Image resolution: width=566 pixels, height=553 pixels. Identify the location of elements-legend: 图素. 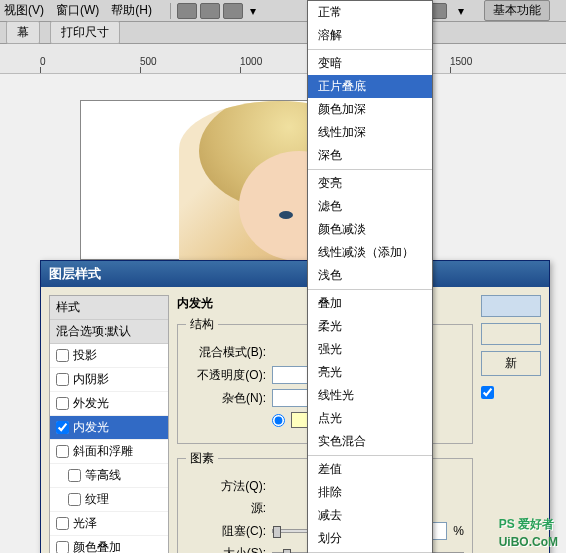
(202, 458).